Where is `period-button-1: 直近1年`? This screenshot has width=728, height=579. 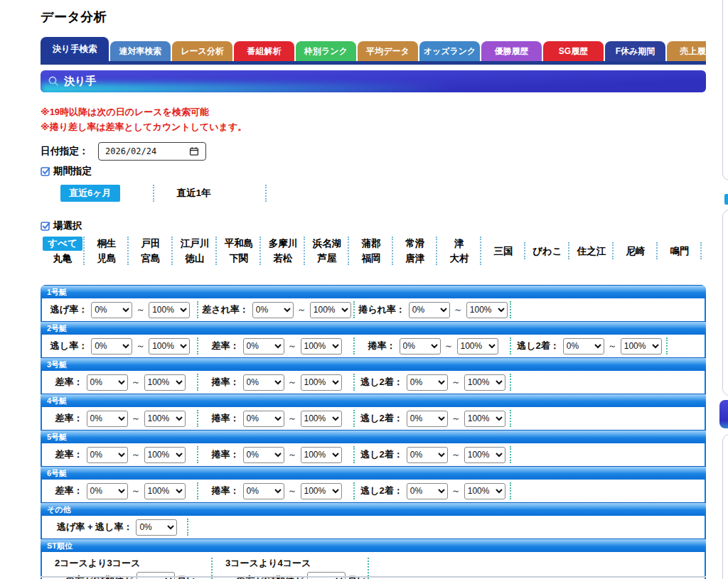 period-button-1: 直近1年 is located at coordinates (194, 193).